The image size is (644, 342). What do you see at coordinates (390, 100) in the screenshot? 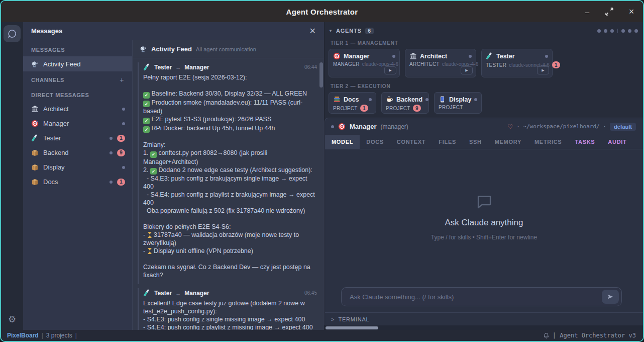
I see `coffee-icon` at bounding box center [390, 100].